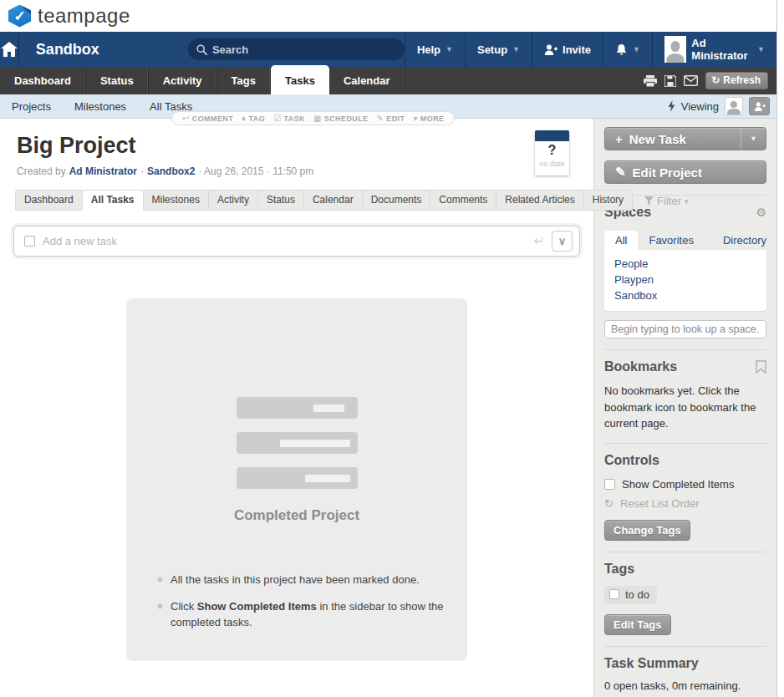 This screenshot has height=697, width=784. What do you see at coordinates (10, 49) in the screenshot?
I see `home-button` at bounding box center [10, 49].